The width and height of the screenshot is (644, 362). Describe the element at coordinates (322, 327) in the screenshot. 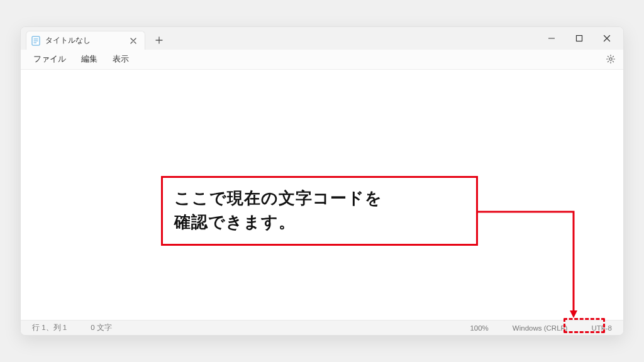

I see `statusbar: 行 1、列 1 0 文字 100% Windows (CRLF) UTF-8` at that location.